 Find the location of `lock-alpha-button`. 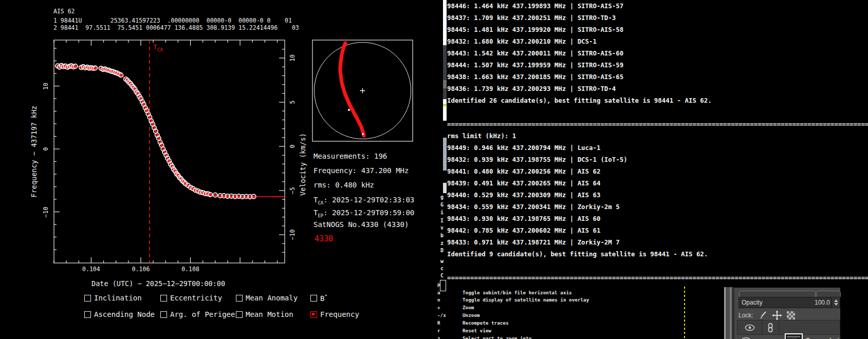

lock-alpha-button is located at coordinates (791, 315).